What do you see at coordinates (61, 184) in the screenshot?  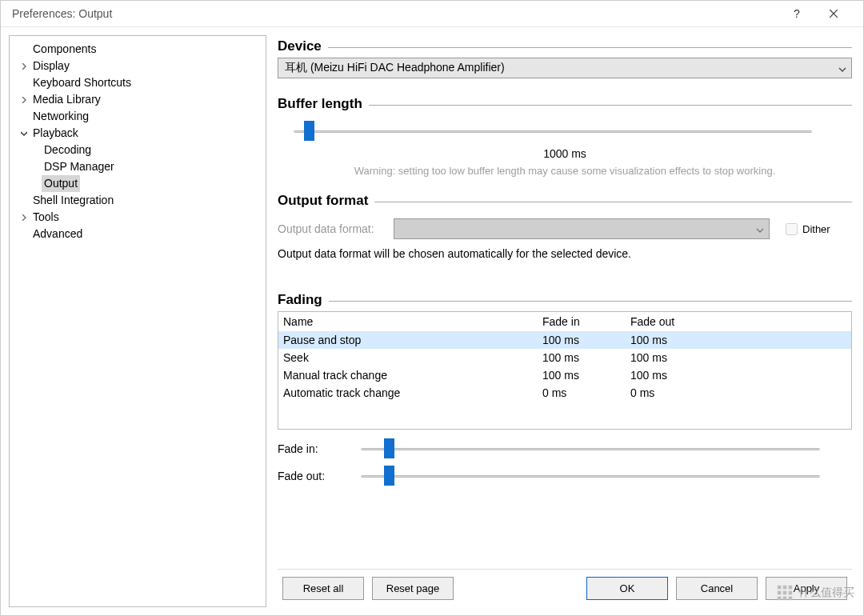 I see `tree-item-label: Output` at bounding box center [61, 184].